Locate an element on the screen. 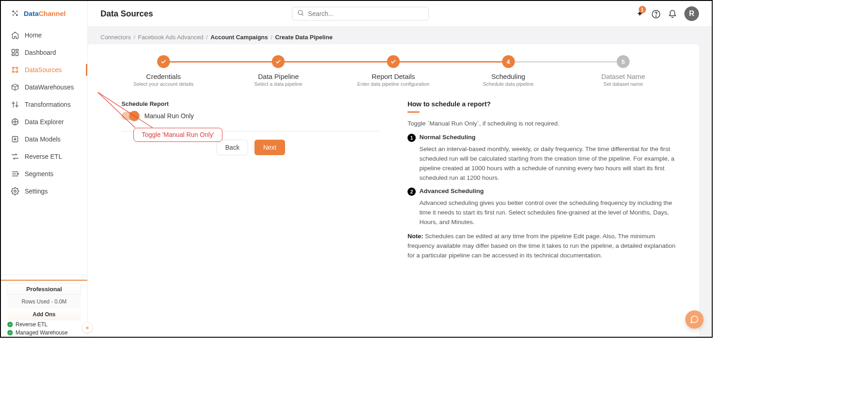 The width and height of the screenshot is (868, 413). step-title: Data Pipeline is located at coordinates (279, 77).